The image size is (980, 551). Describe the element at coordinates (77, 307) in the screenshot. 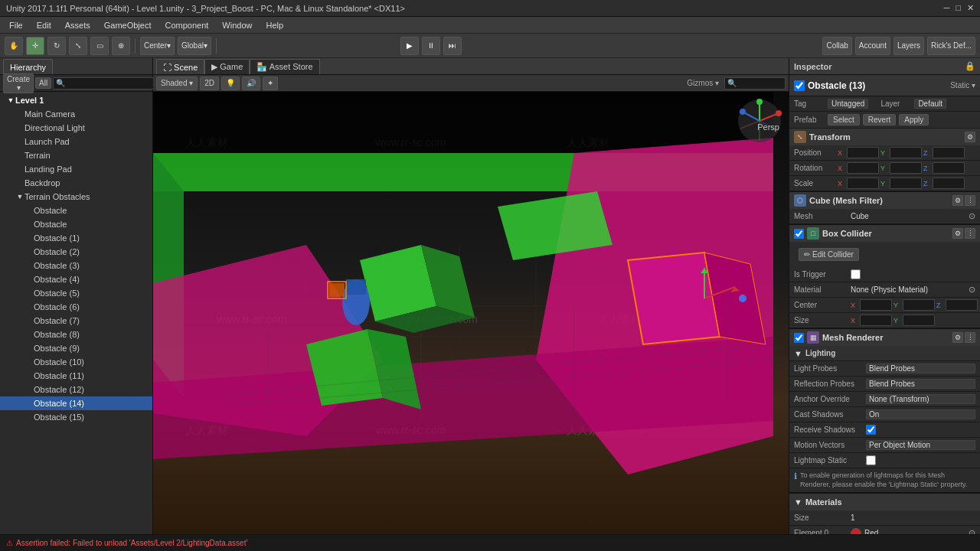

I see `hier-obstacle-6: Obstacle (6)` at that location.